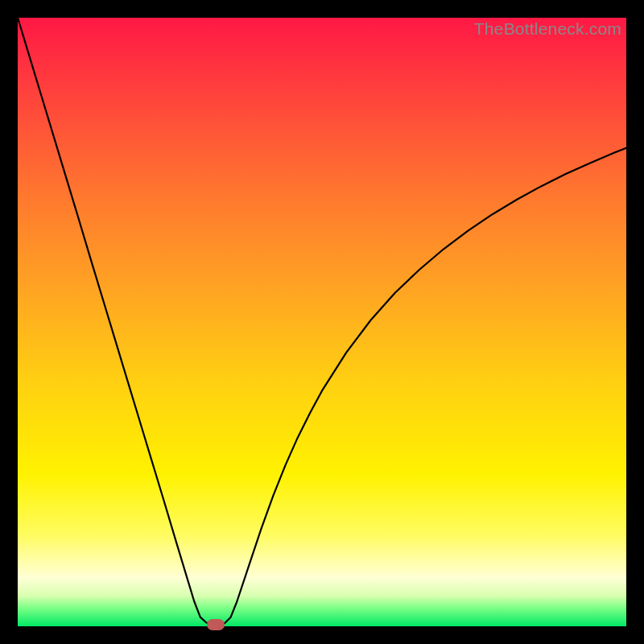 The width and height of the screenshot is (644, 644). What do you see at coordinates (216, 625) in the screenshot?
I see `minimum-marker-icon` at bounding box center [216, 625].